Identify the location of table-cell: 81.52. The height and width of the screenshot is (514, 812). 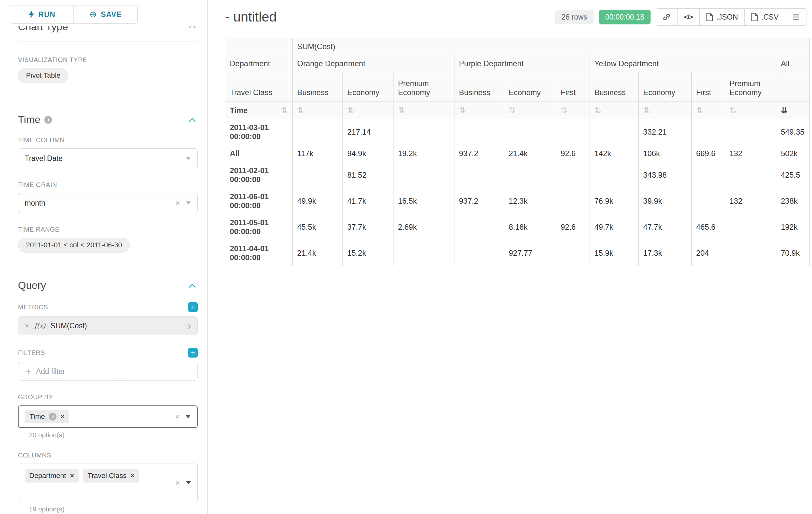
(368, 175).